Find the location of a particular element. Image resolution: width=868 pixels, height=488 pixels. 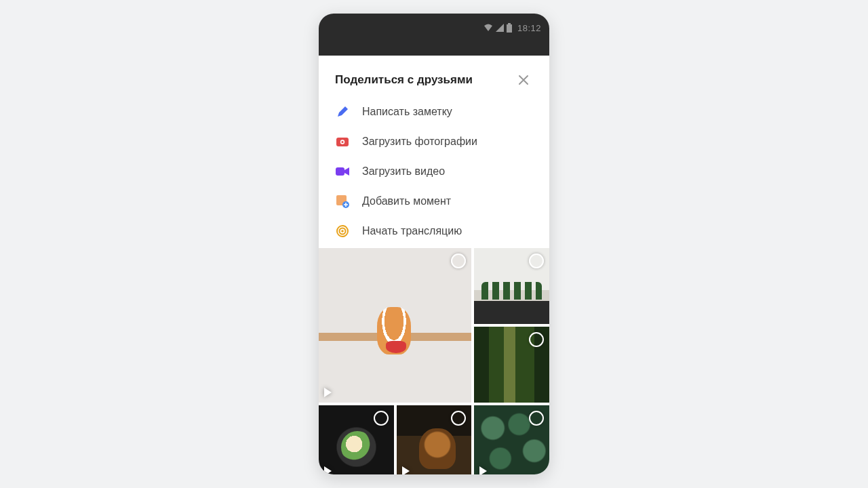

sheet-header: Поделиться с друзьями is located at coordinates (434, 80).